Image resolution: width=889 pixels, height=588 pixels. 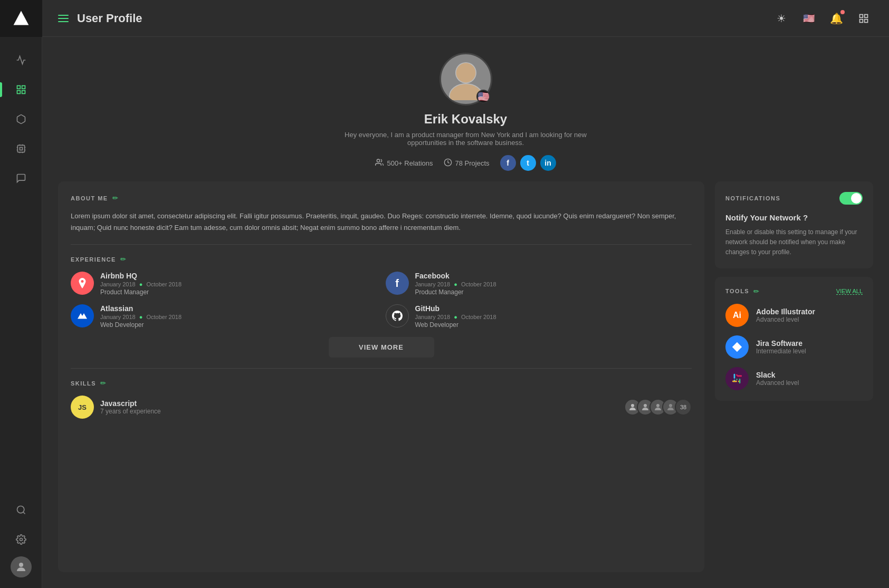 What do you see at coordinates (82, 283) in the screenshot?
I see `airbnb-logo` at bounding box center [82, 283].